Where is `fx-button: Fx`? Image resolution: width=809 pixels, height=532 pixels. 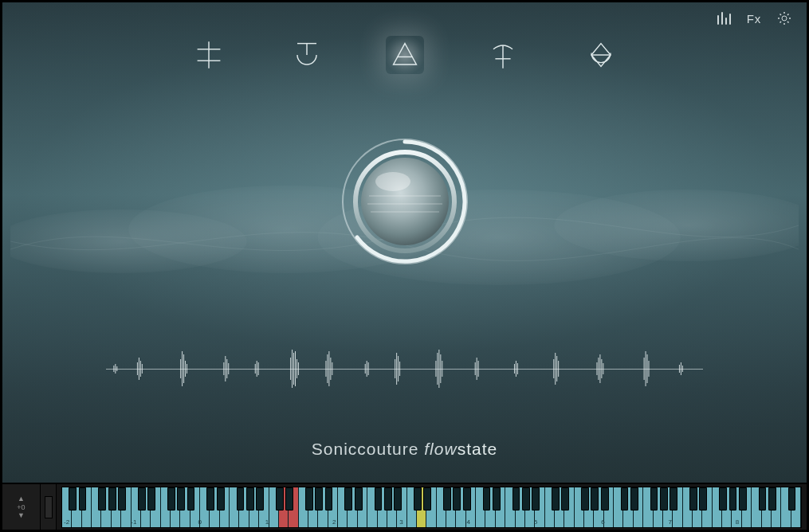 fx-button: Fx is located at coordinates (754, 18).